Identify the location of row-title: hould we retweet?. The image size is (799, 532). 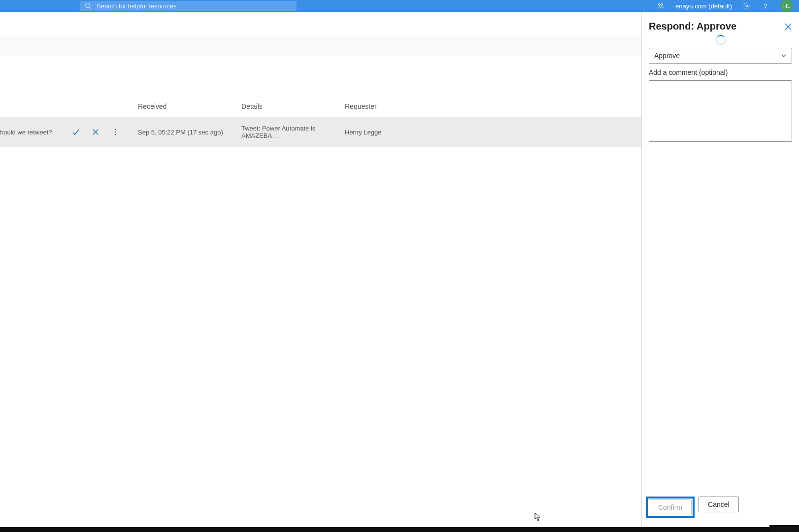
(26, 132).